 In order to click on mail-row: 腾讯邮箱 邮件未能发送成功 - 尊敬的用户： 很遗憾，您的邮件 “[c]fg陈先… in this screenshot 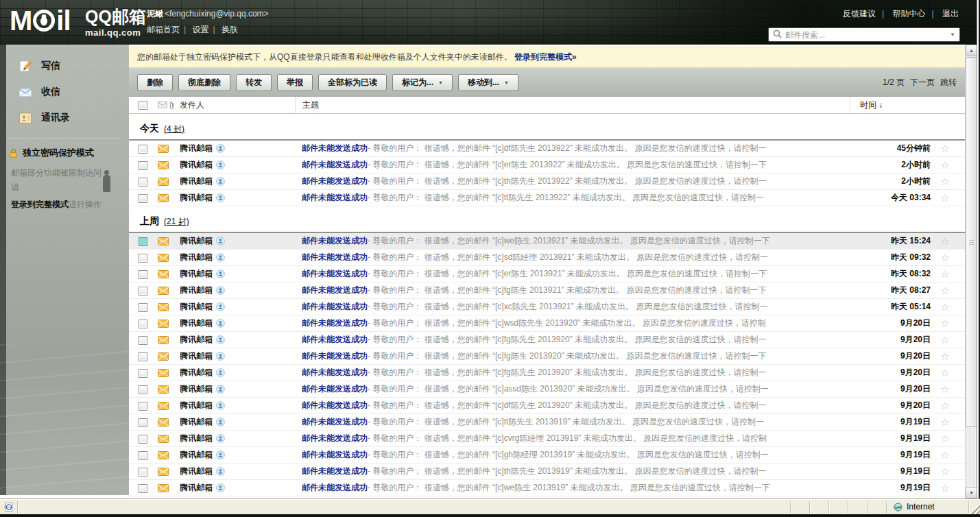, I will do `click(547, 340)`.